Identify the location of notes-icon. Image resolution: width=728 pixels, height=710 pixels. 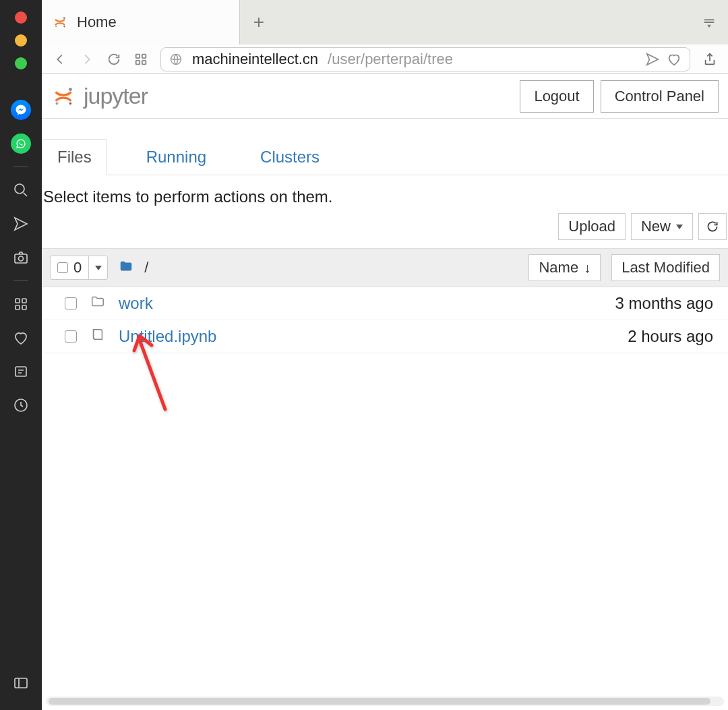
(21, 372).